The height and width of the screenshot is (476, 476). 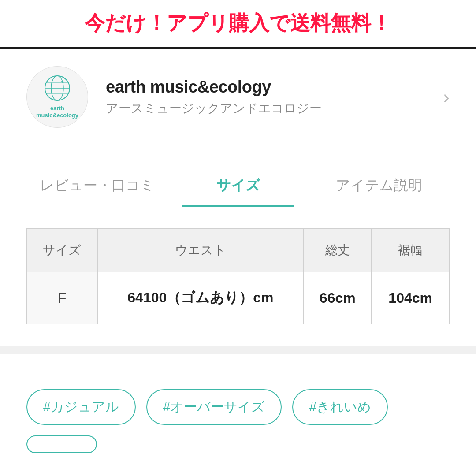 I want to click on cell-size: F, so click(x=63, y=298).